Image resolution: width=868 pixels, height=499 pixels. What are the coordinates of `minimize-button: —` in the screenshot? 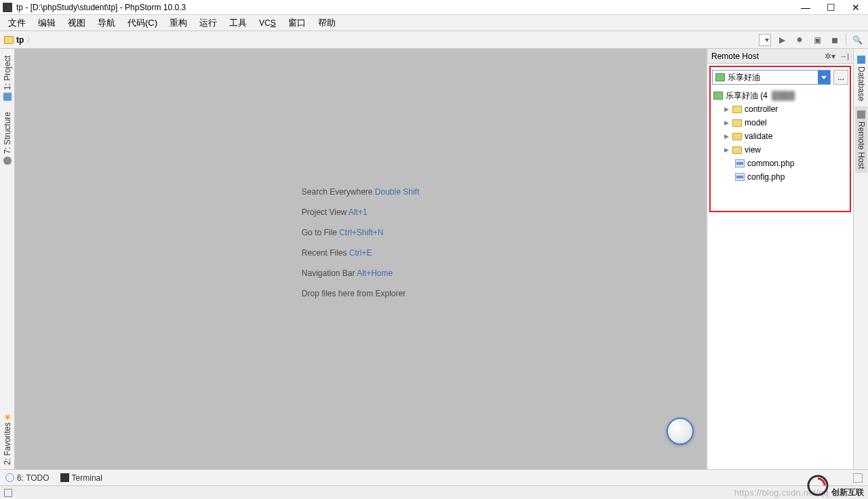 It's located at (806, 7).